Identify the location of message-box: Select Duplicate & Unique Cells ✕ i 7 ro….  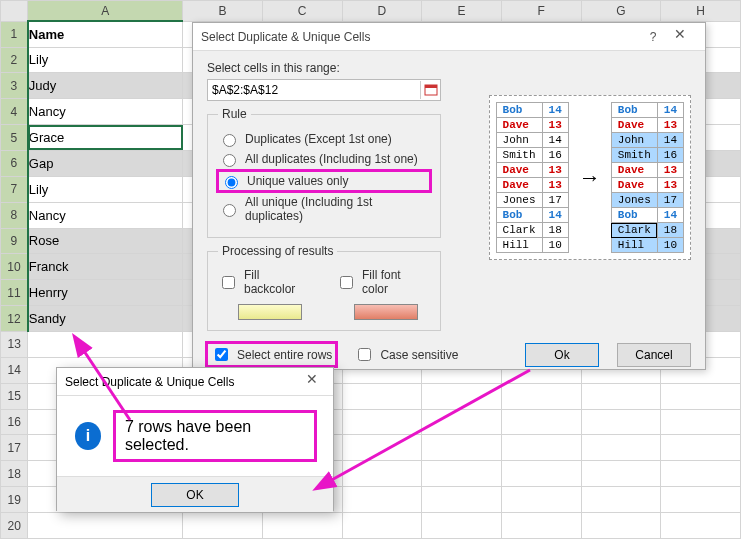
(195, 439).